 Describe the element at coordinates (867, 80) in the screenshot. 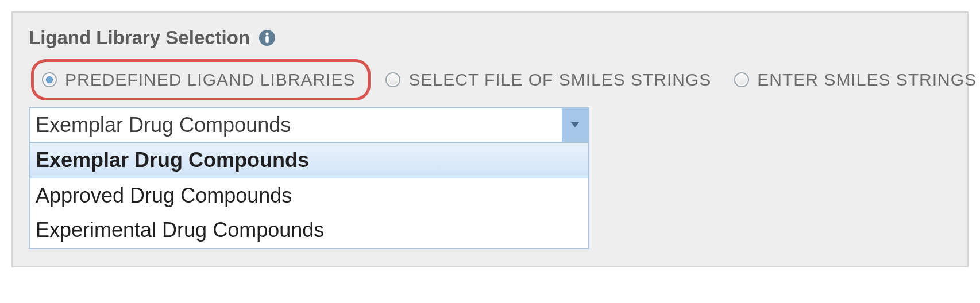

I see `radio-label: ENTER SMILES STRINGS` at that location.